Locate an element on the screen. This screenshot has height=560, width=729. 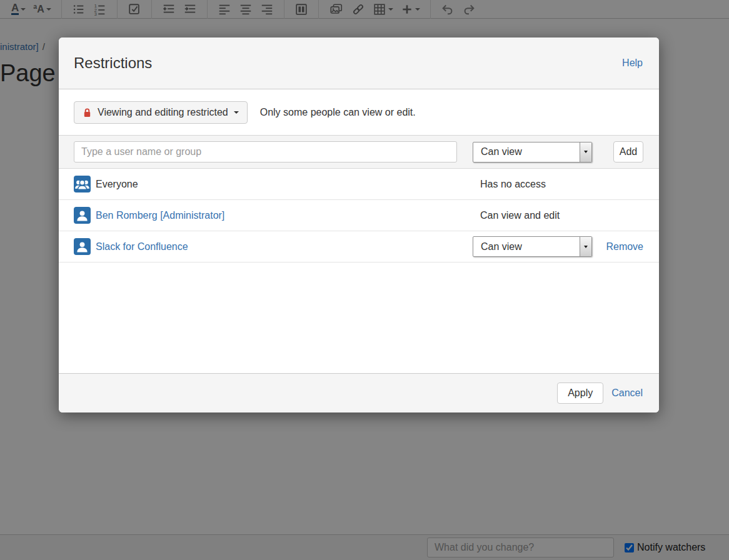
add-button: Add is located at coordinates (628, 152).